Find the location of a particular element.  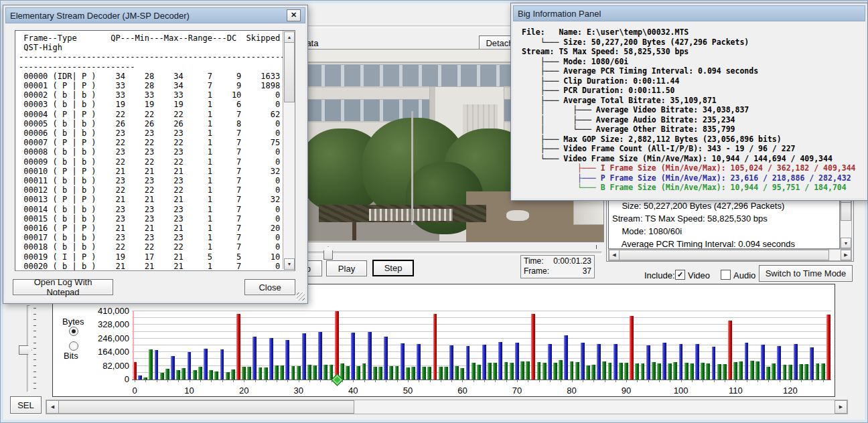

mini-info-line: Average PCR Timing Interval: 0.094 secon… is located at coordinates (703, 244).